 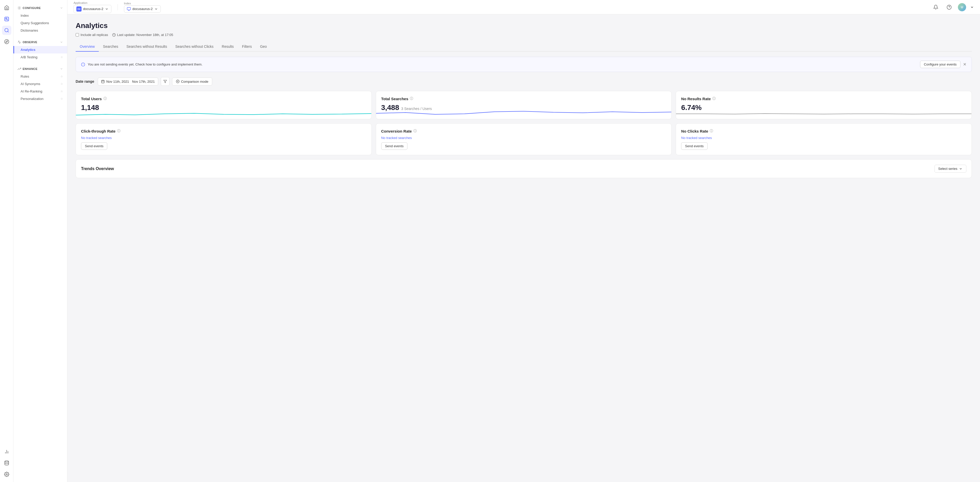 What do you see at coordinates (7, 42) in the screenshot?
I see `explore-icon-btn` at bounding box center [7, 42].